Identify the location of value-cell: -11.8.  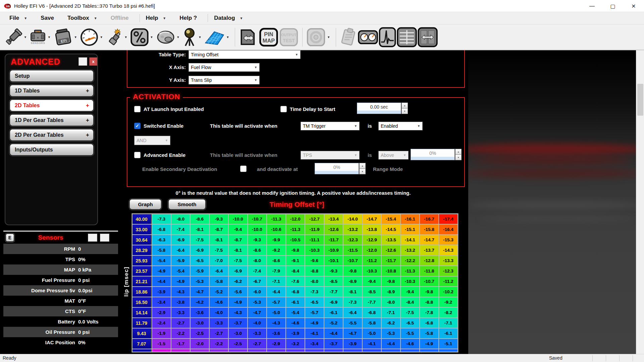
(429, 271).